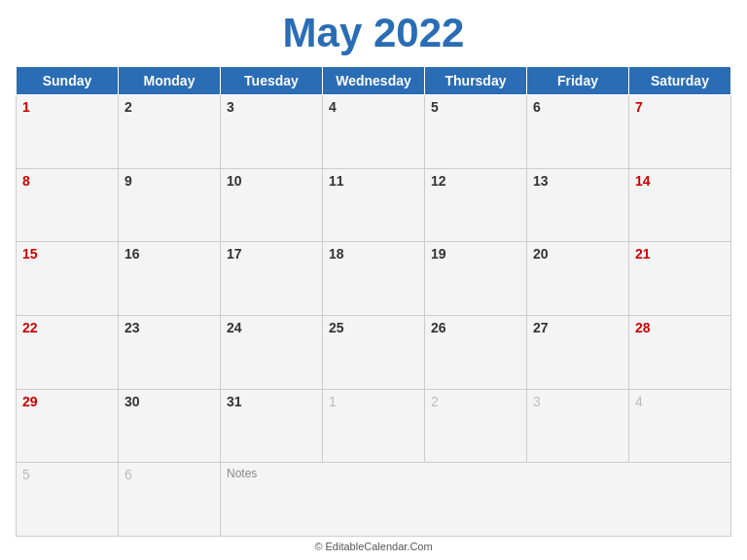 This screenshot has width=747, height=560. I want to click on header-day: Thursday, so click(477, 82).